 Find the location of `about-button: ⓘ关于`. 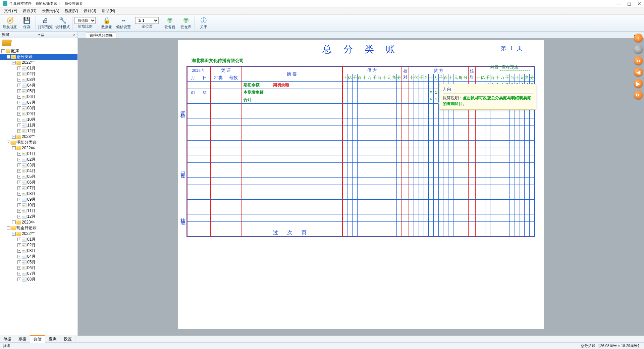

about-button: ⓘ关于 is located at coordinates (204, 23).